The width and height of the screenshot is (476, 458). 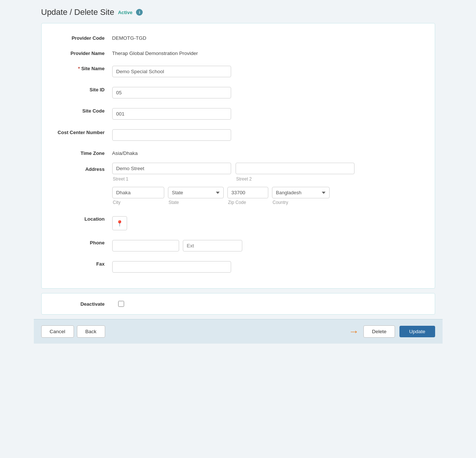 I want to click on delete-button: Delete, so click(x=379, y=331).